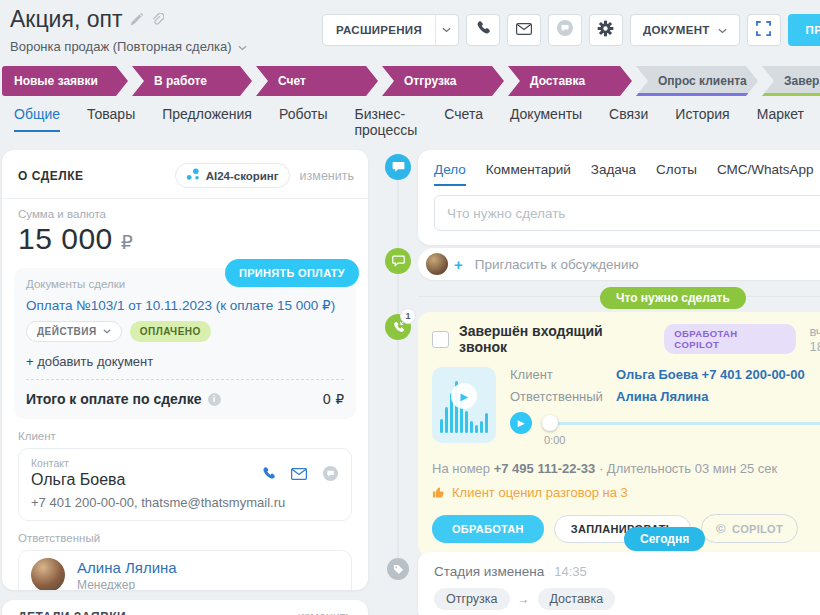 The height and width of the screenshot is (615, 820). I want to click on contact-phone-icon, so click(268, 474).